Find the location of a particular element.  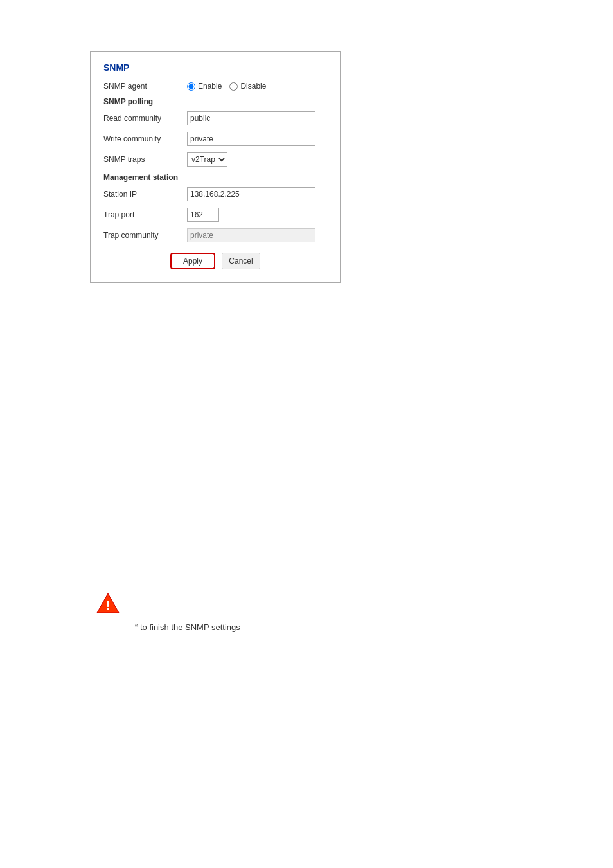

trap-community-row: Trap community is located at coordinates (215, 235).